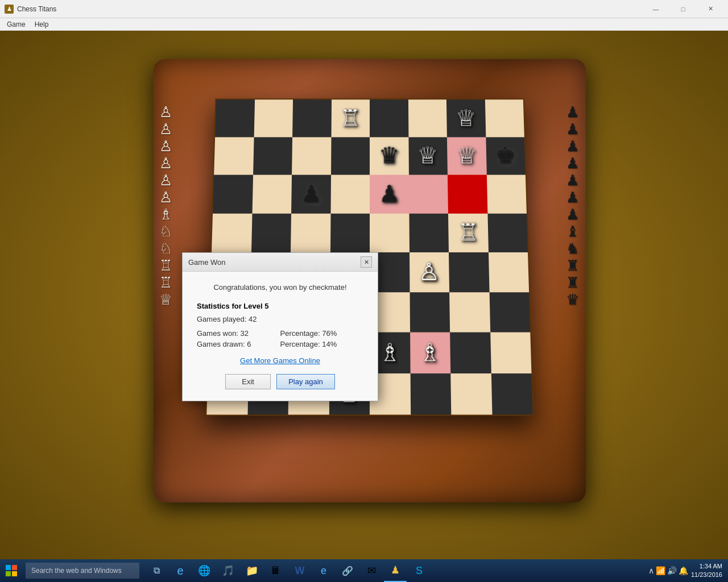 The image size is (728, 582). Describe the element at coordinates (204, 571) in the screenshot. I see `browser-icon: 🌐` at that location.